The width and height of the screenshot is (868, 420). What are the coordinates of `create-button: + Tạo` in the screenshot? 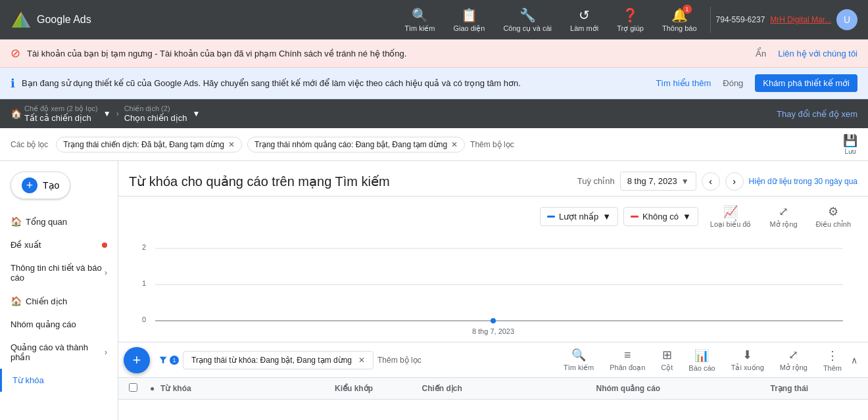 It's located at (41, 185).